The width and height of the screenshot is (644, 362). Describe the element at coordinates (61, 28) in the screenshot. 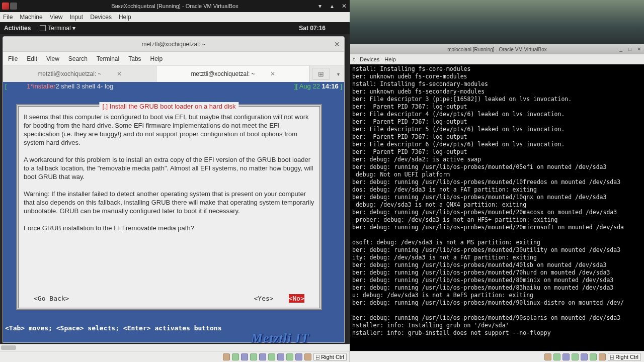

I see `terminal-app-label: Terminal ▾` at that location.